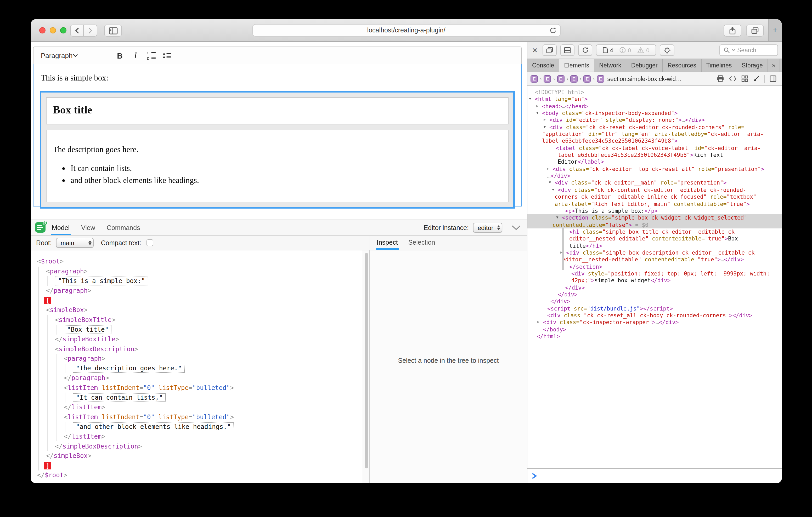  What do you see at coordinates (277, 150) in the screenshot?
I see `description-paragraph: The description goes here.` at bounding box center [277, 150].